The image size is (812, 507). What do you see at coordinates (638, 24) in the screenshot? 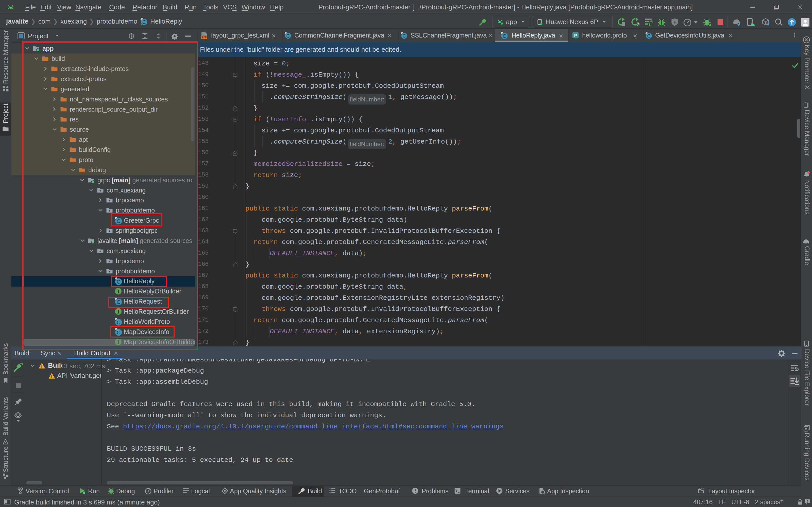
I see `svg-text: A` at bounding box center [638, 24].